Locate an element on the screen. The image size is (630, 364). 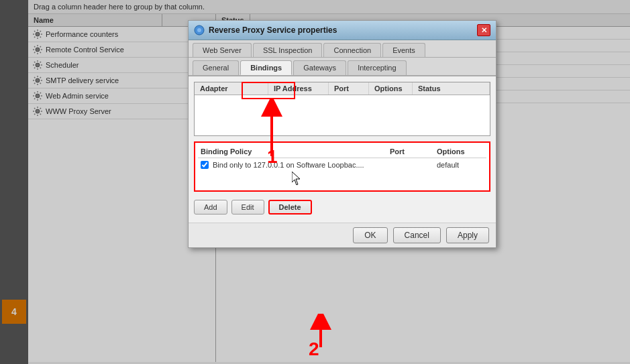
binding-options-col: Options is located at coordinates (460, 151).